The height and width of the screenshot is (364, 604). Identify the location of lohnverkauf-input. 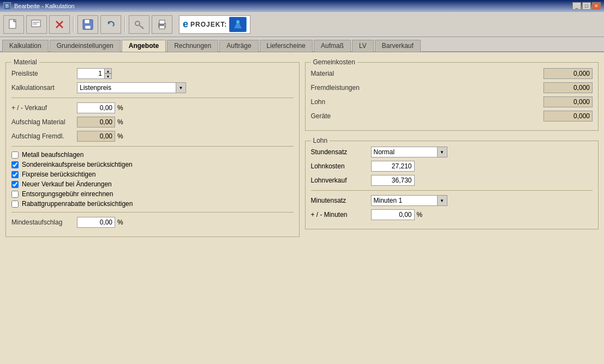
(393, 180).